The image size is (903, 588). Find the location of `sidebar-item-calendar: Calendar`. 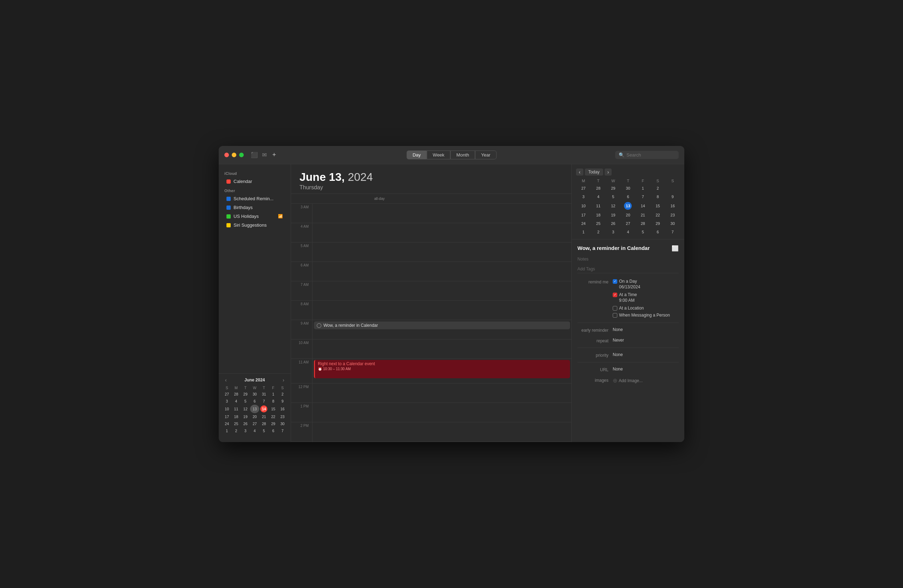

sidebar-item-calendar: Calendar is located at coordinates (255, 181).